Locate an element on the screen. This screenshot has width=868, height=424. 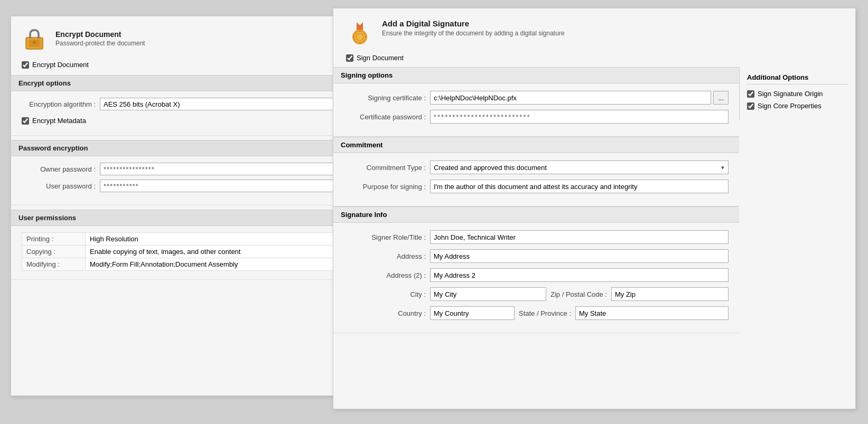
sign-signature-origin-checkbox is located at coordinates (751, 94).